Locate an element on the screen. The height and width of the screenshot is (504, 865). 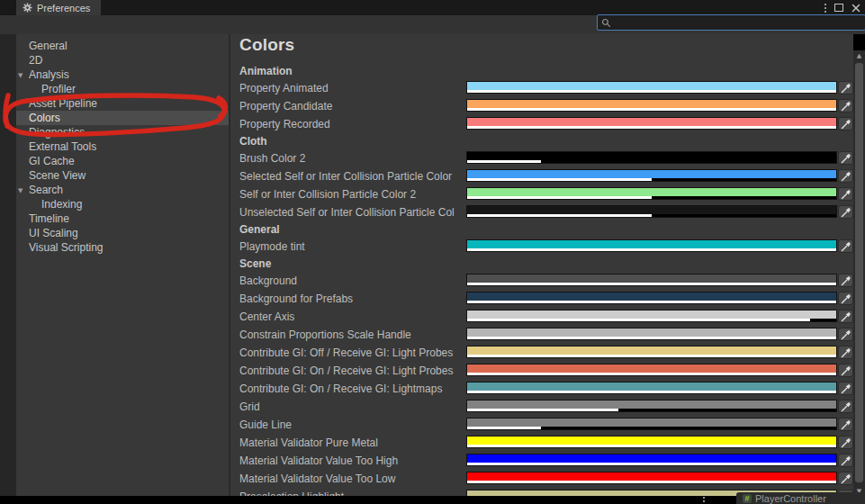
maximize-button is located at coordinates (839, 7).